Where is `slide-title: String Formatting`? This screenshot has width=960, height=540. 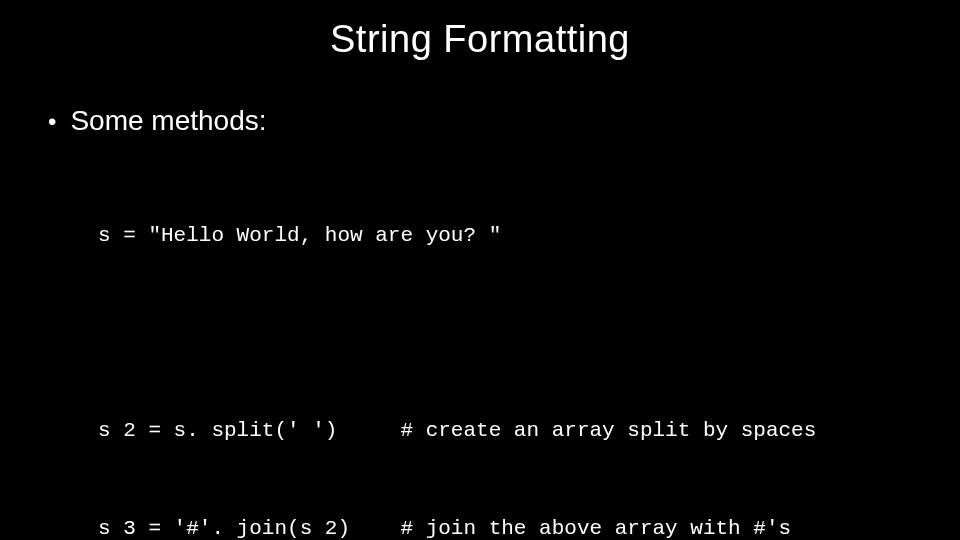 slide-title: String Formatting is located at coordinates (480, 40).